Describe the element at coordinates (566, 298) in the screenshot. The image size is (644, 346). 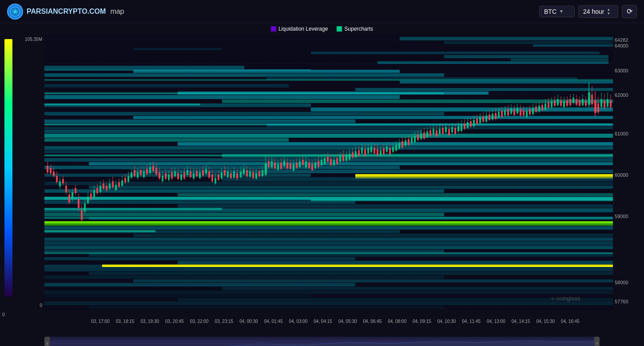
I see `svg-text: ⟡ coinglass` at that location.